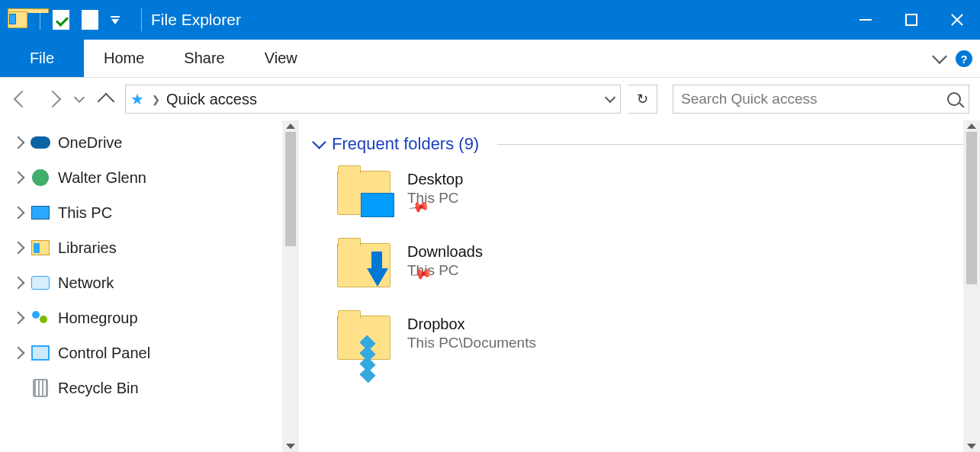  What do you see at coordinates (115, 20) in the screenshot?
I see `customize-qat-button` at bounding box center [115, 20].